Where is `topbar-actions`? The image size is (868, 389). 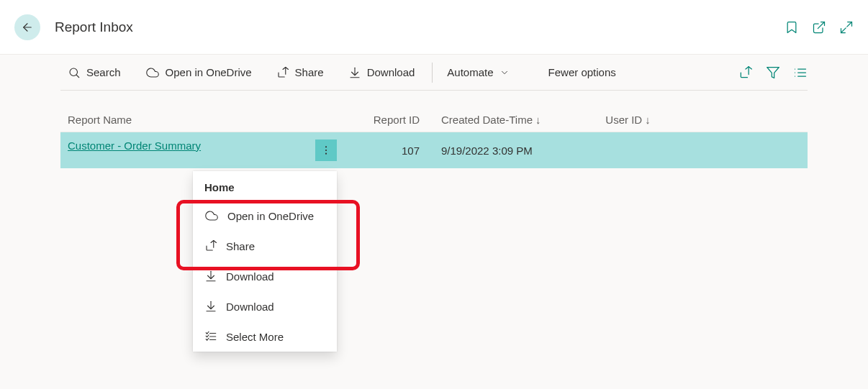
topbar-actions is located at coordinates (819, 27).